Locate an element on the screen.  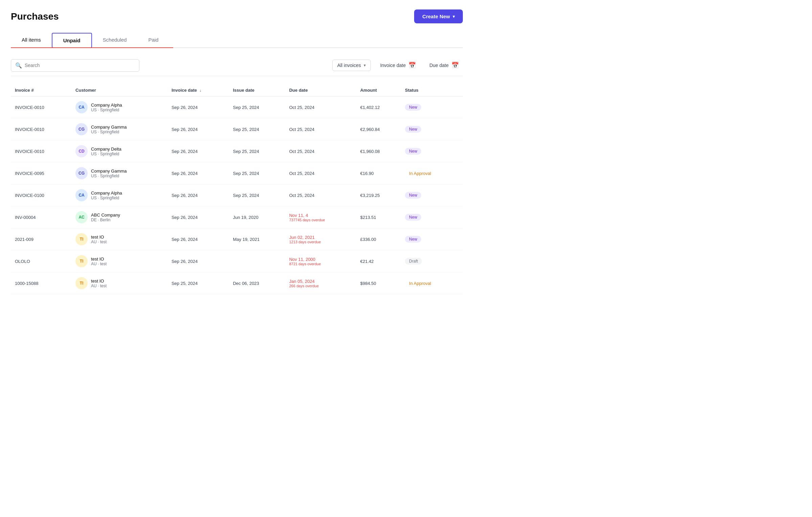
page-title: Purchases is located at coordinates (35, 17).